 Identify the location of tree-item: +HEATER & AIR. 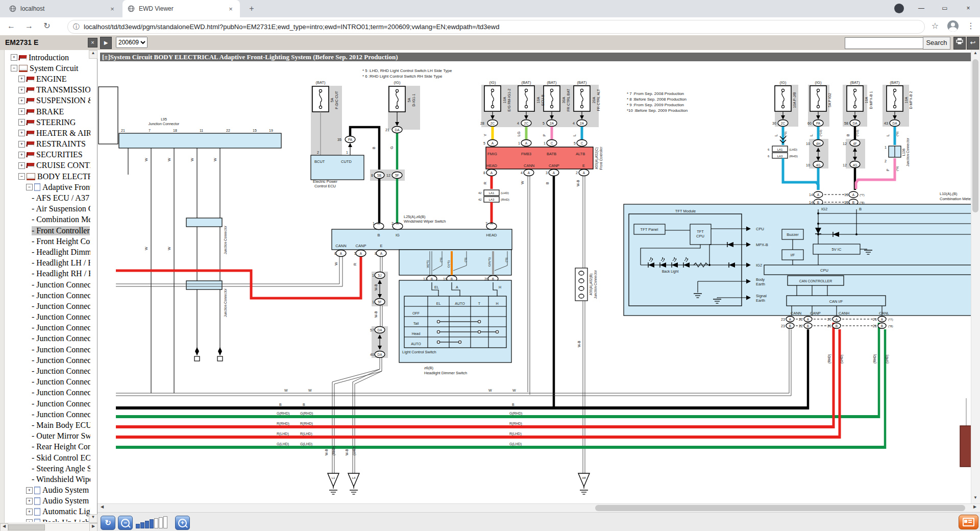
(47, 133).